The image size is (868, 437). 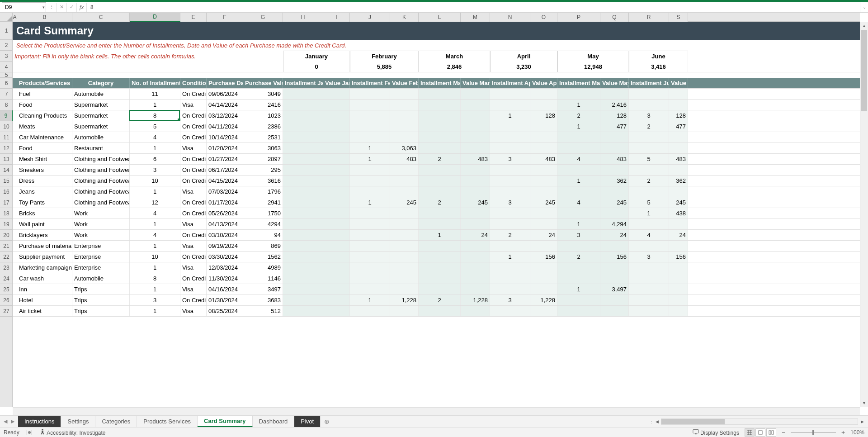 I want to click on cancel-button: ✕, so click(x=62, y=7).